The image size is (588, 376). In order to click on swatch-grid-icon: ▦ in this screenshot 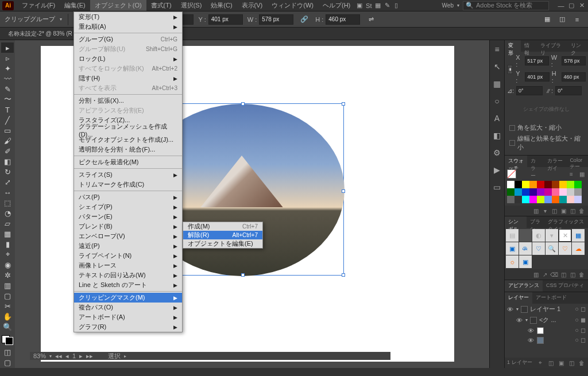, I will do `click(582, 174)`.